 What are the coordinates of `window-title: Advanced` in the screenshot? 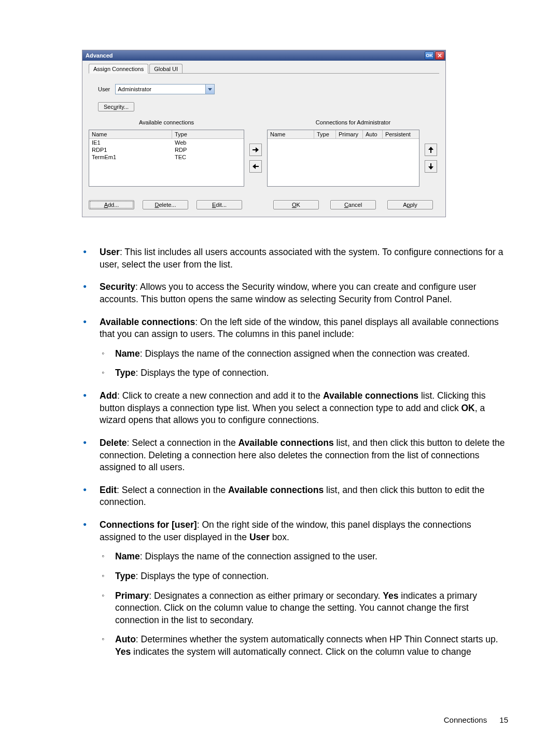 It's located at (100, 55).